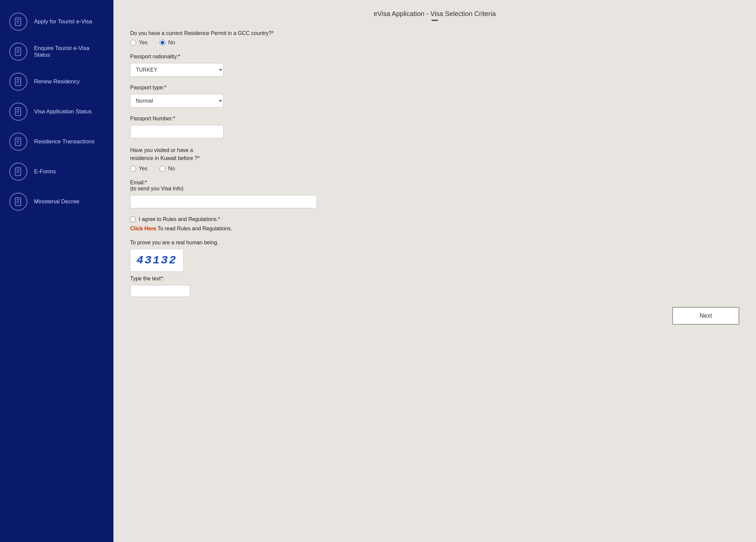 The height and width of the screenshot is (542, 756). What do you see at coordinates (133, 219) in the screenshot?
I see `agree-checkbox` at bounding box center [133, 219].